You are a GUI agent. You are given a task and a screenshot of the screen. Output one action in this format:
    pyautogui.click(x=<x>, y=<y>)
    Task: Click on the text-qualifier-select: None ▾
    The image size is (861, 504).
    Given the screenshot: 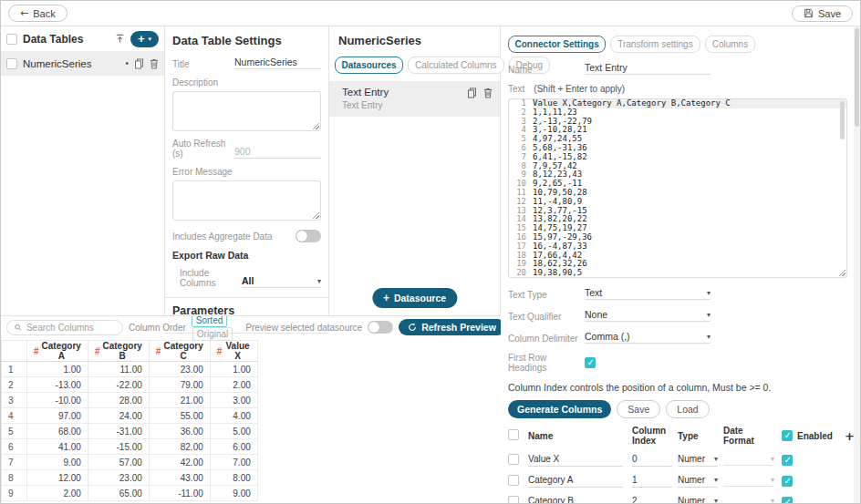 What is the action you would take?
    pyautogui.click(x=648, y=315)
    